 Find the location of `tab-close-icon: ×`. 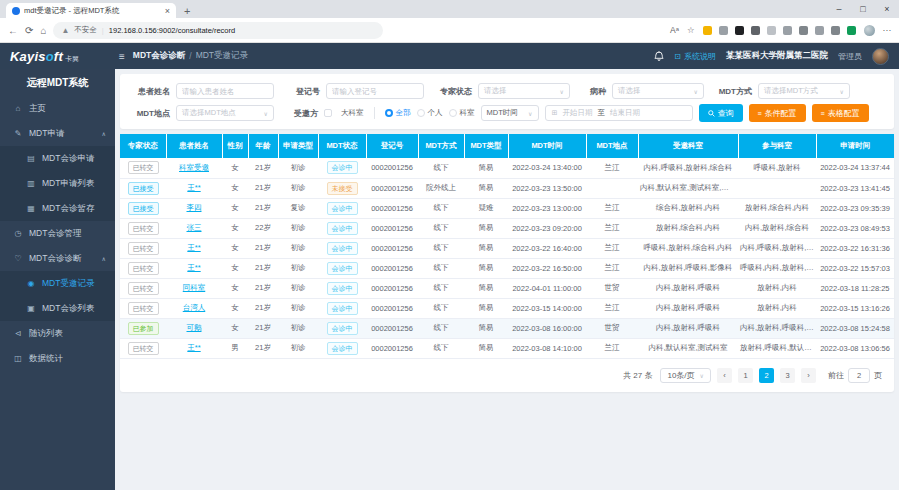

tab-close-icon: × is located at coordinates (168, 11).